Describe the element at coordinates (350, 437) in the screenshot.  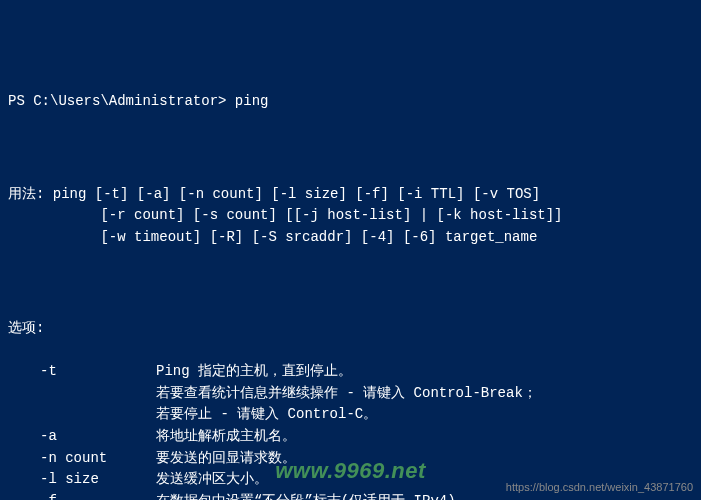
I see `option-row: -a将地址解析成主机名。` at that location.